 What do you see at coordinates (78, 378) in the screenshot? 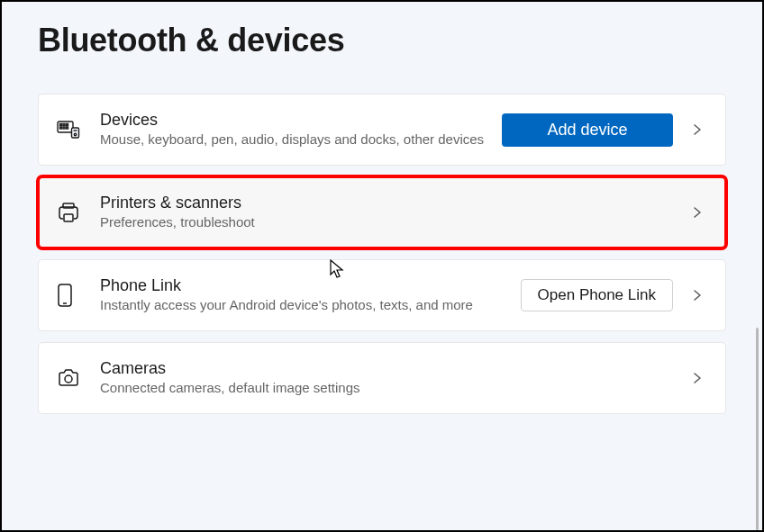
I see `camera-icon` at bounding box center [78, 378].